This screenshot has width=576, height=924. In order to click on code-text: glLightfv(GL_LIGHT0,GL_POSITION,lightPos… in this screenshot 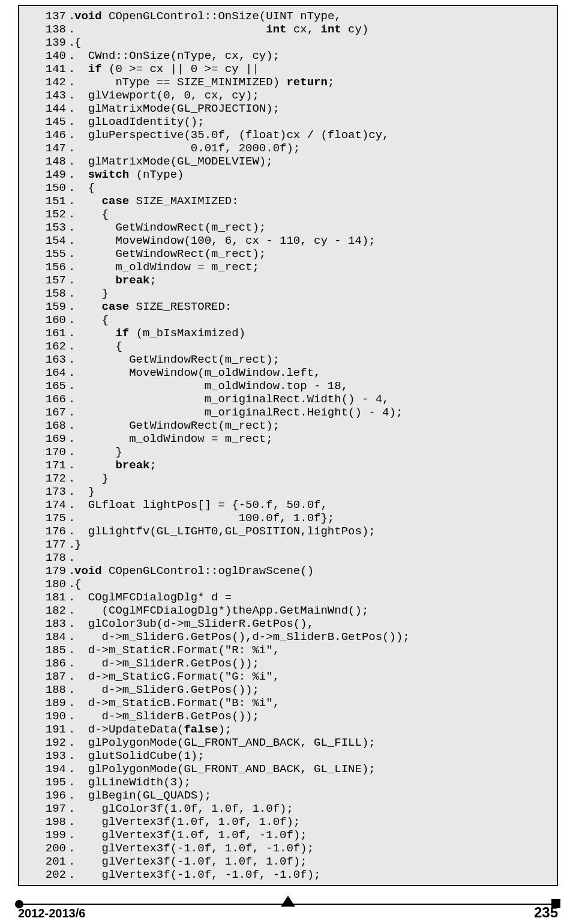, I will do `click(314, 531)`.